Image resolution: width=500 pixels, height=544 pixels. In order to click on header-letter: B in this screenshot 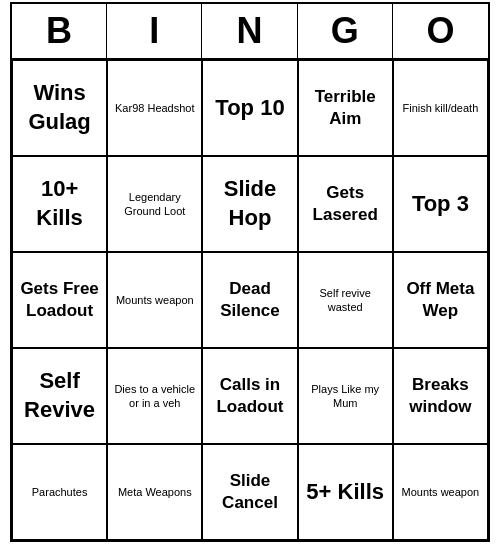, I will do `click(60, 31)`.